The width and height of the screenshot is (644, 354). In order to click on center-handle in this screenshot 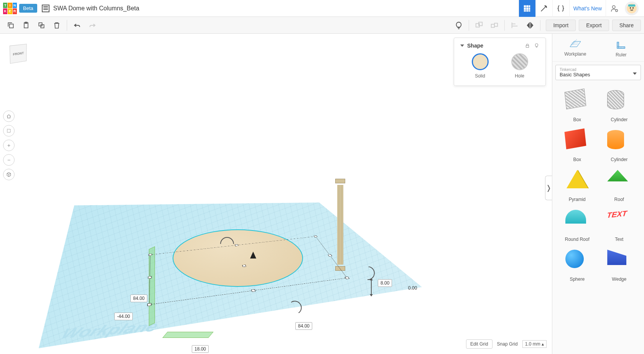, I will do `click(244, 266)`.